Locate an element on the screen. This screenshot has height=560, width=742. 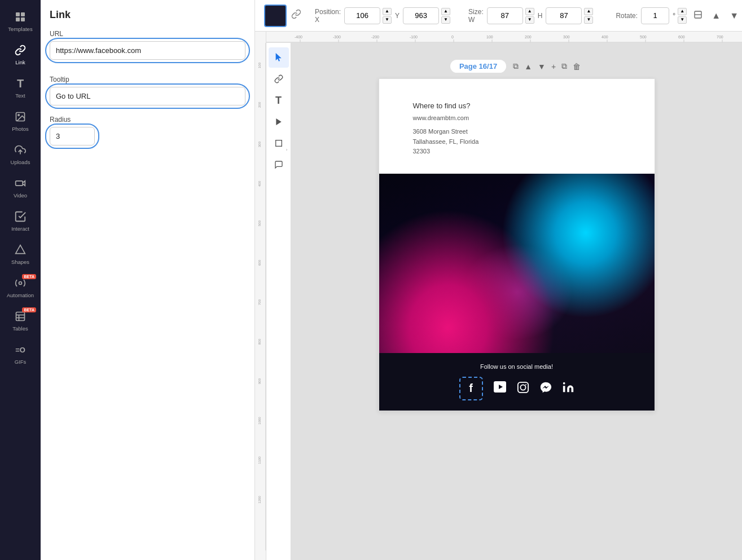
position-x-up: ▲ is located at coordinates (387, 11).